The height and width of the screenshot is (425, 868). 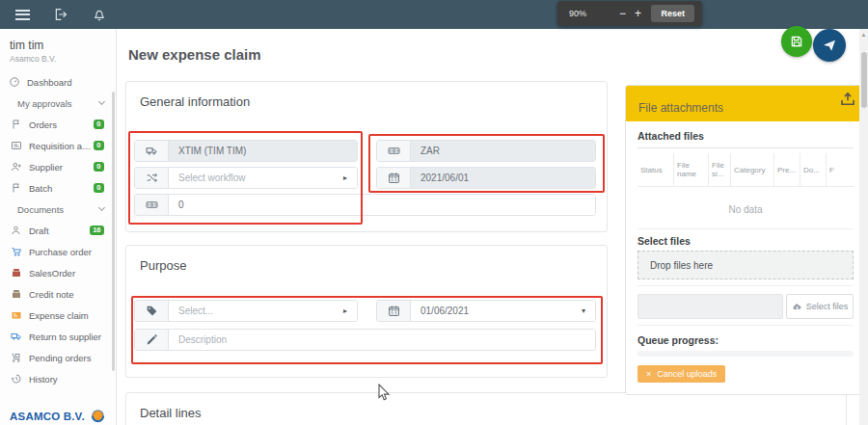 I want to click on claim-date-field: 2021/06/01, so click(x=486, y=177).